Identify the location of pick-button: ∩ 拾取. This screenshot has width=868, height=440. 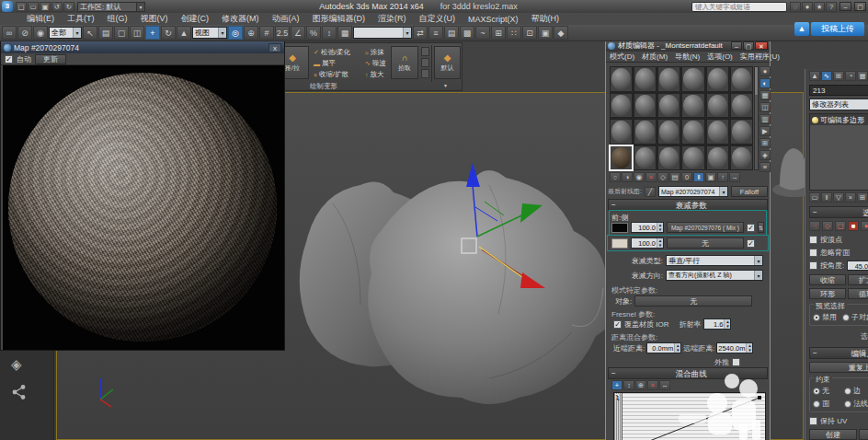
(405, 63).